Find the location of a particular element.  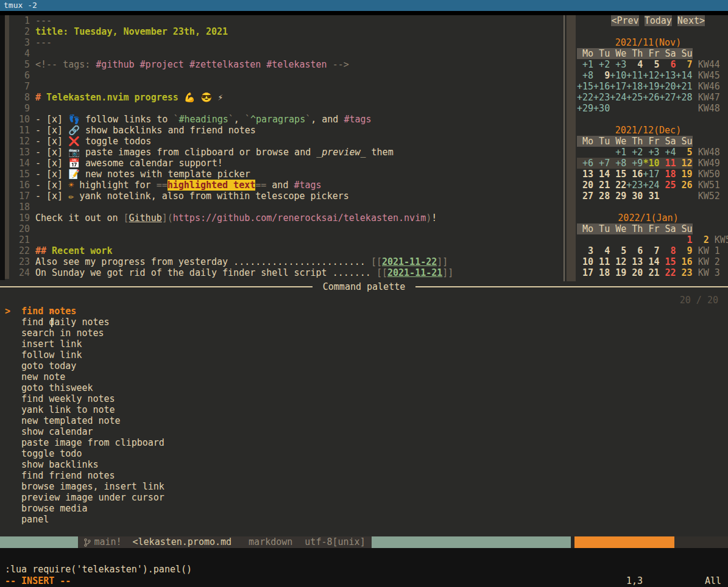

calendar-day-cell: 3 is located at coordinates (585, 251).